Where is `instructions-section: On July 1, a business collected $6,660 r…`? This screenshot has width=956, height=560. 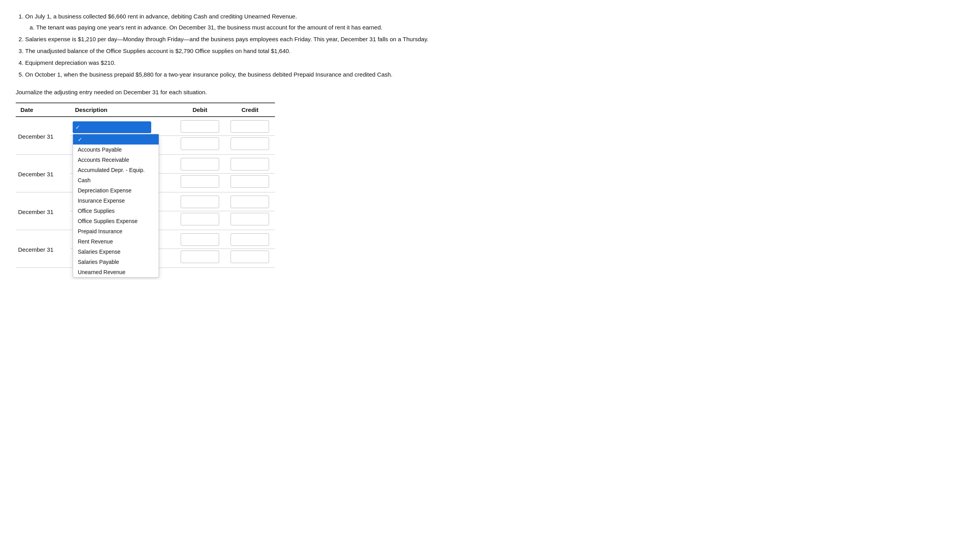 instructions-section: On July 1, a business collected $6,660 r… is located at coordinates (478, 46).